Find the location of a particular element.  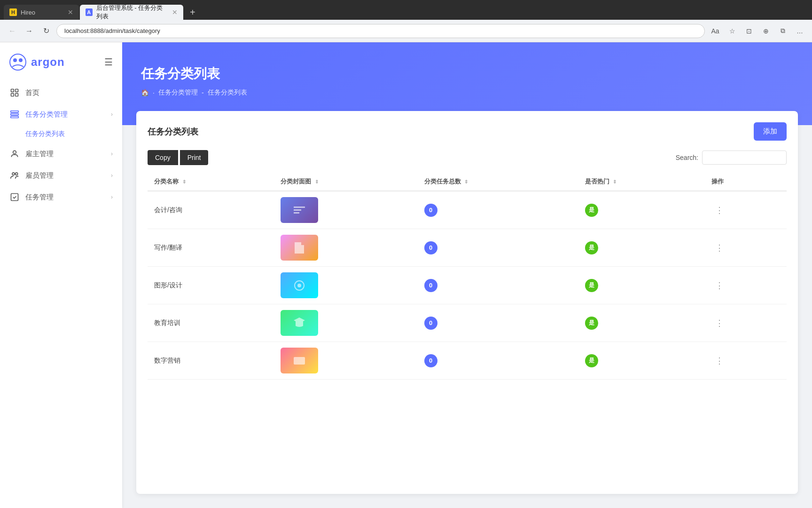

sidebar-logo: argon is located at coordinates (37, 62).